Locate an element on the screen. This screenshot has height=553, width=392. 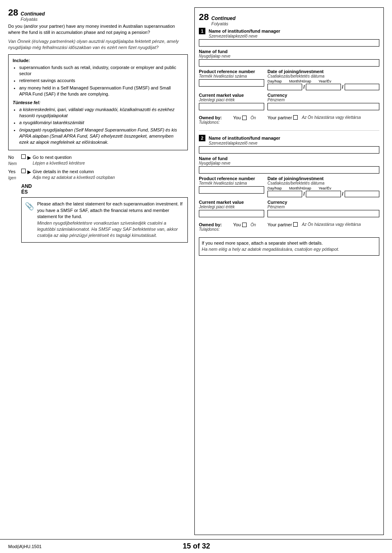
and-hu: ÉS is located at coordinates (105, 192).